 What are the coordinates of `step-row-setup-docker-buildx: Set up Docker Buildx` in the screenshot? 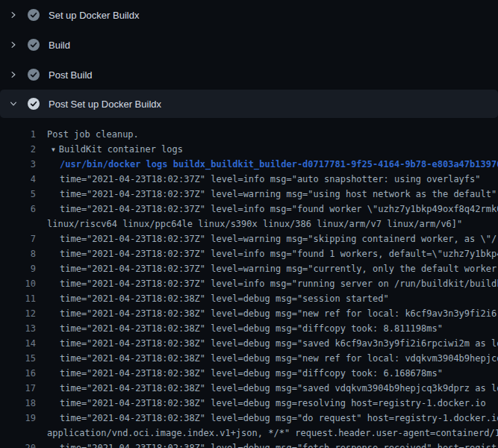 It's located at (249, 15).